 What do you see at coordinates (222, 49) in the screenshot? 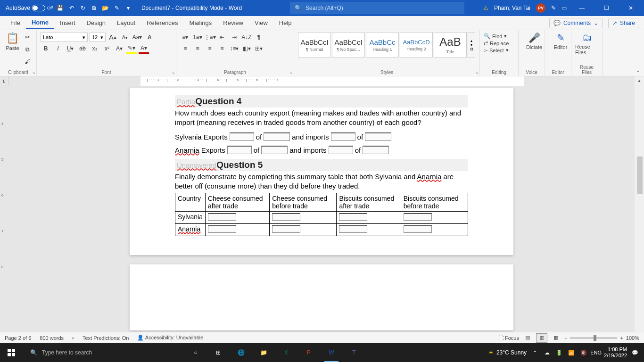
I see `justify-icon: ≡` at bounding box center [222, 49].